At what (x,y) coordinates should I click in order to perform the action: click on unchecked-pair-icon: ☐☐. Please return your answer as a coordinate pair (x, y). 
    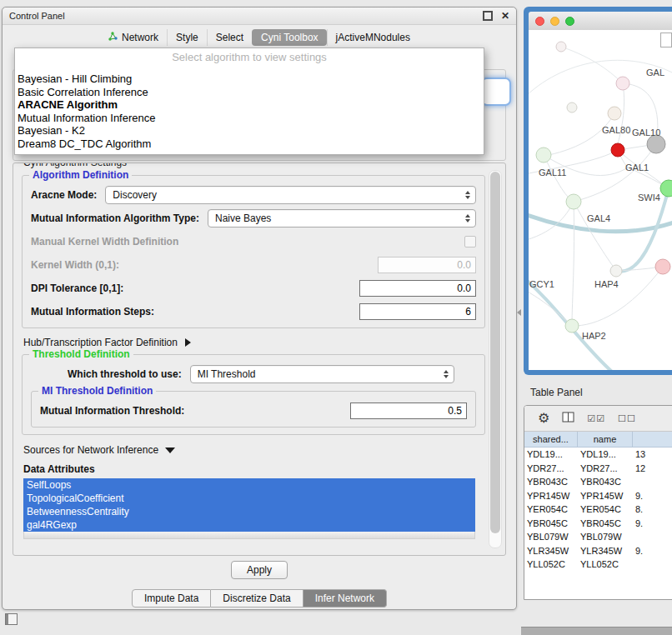
    Looking at the image, I should click on (627, 418).